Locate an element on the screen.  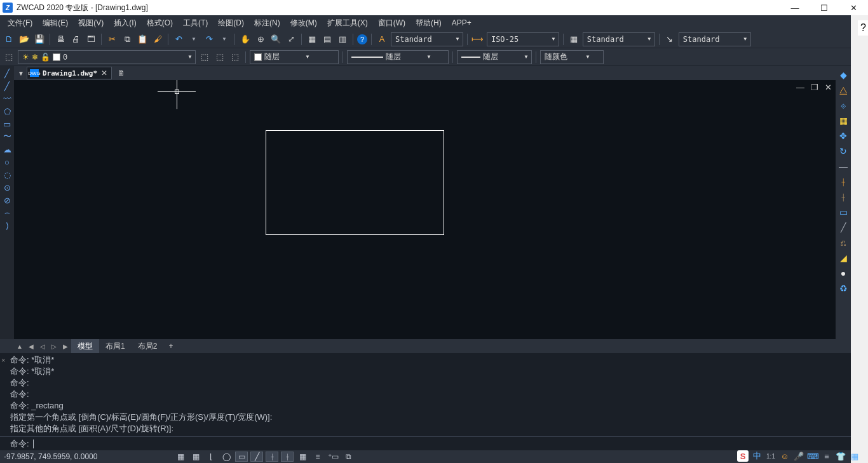
offset-icon: ⟐ is located at coordinates (843, 105).